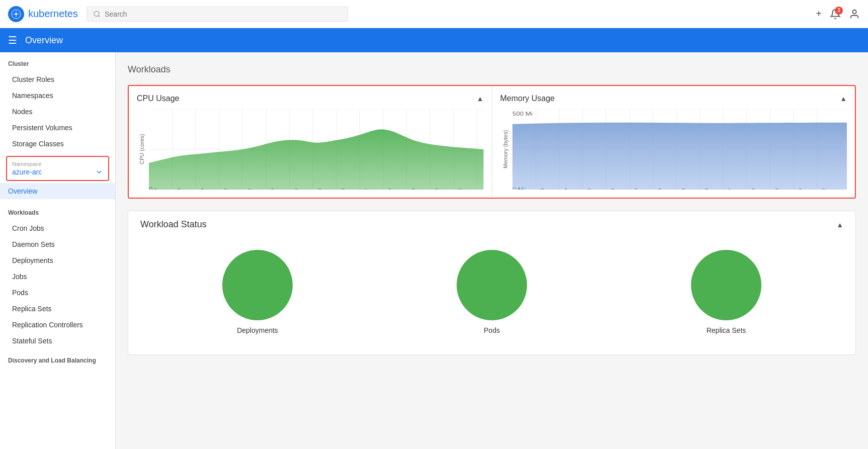 The width and height of the screenshot is (868, 449). What do you see at coordinates (57, 168) in the screenshot?
I see `namespace-box: Namespace azure-arc` at bounding box center [57, 168].